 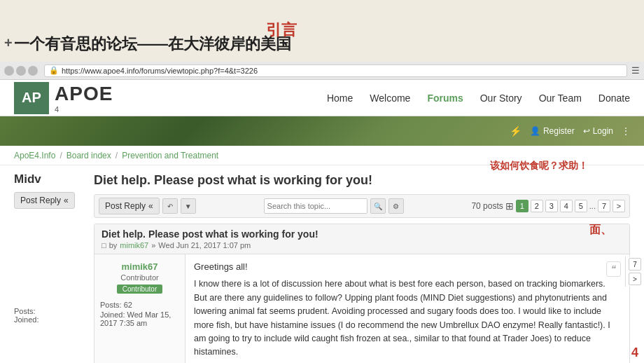 I want to click on annotation-intro-text: 引言, so click(x=281, y=30).